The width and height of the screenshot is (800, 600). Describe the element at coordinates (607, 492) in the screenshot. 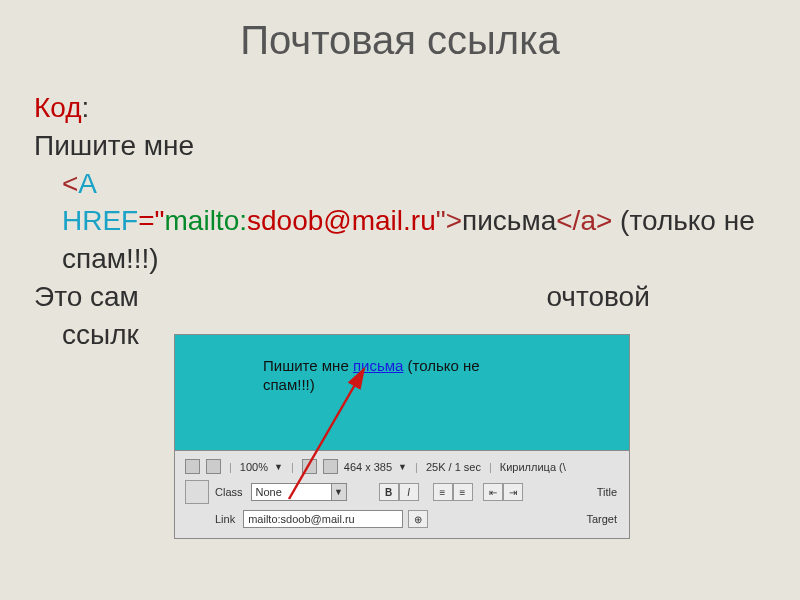

I see `title-label: Title` at that location.